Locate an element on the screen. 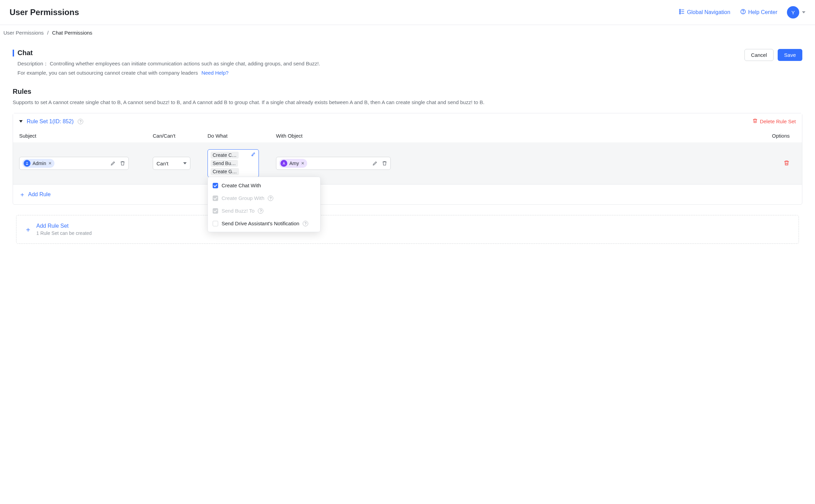 The height and width of the screenshot is (504, 815). dropdown-option-label: Send Buzz! To is located at coordinates (238, 211).